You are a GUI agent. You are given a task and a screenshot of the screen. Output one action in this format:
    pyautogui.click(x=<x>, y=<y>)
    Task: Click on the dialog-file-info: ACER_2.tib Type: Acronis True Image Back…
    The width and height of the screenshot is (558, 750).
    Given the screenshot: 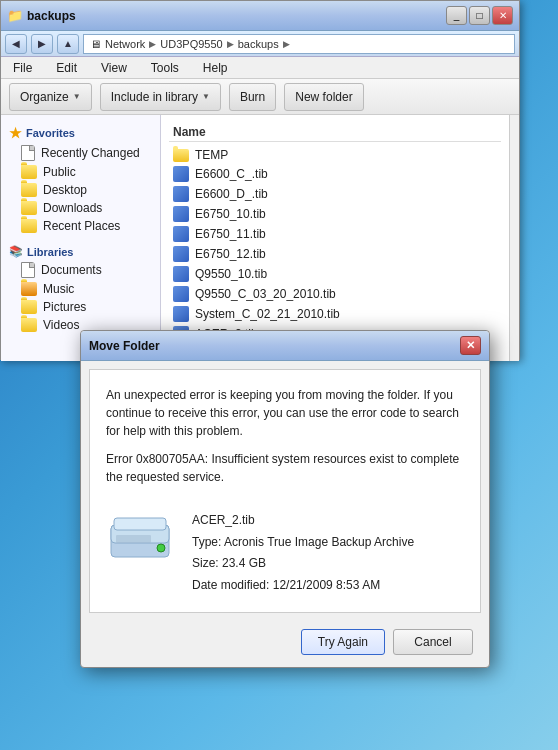 What is the action you would take?
    pyautogui.click(x=285, y=549)
    